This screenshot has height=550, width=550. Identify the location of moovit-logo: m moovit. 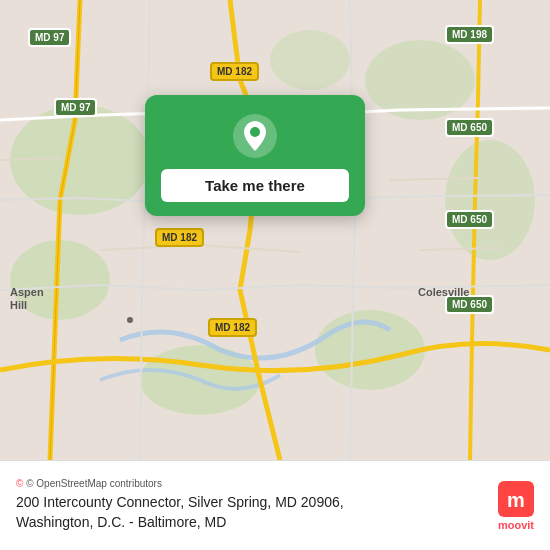
(516, 506).